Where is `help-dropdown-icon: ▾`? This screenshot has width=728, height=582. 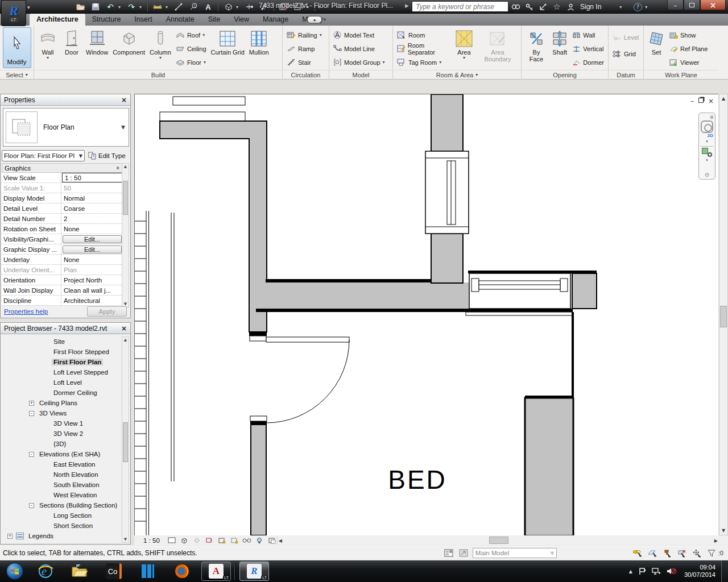 help-dropdown-icon: ▾ is located at coordinates (647, 7).